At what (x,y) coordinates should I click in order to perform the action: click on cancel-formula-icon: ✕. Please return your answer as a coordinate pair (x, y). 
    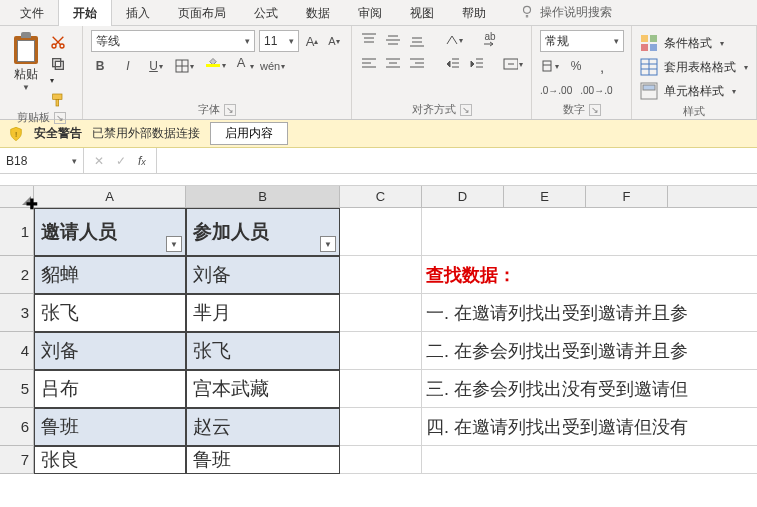
    Looking at the image, I should click on (99, 161).